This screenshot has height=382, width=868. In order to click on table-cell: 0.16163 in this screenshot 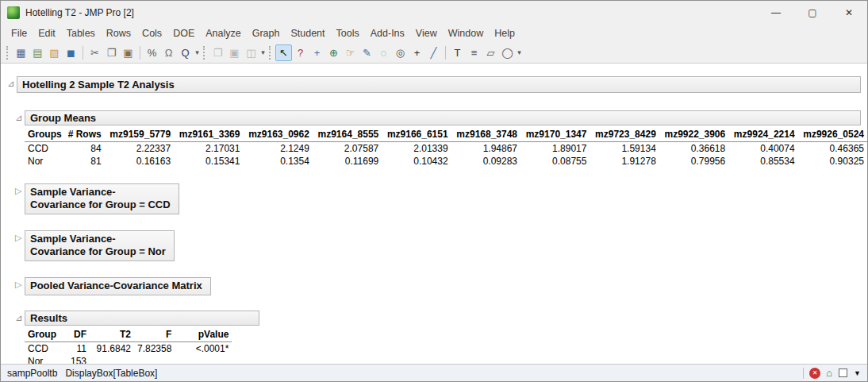, I will do `click(140, 161)`.